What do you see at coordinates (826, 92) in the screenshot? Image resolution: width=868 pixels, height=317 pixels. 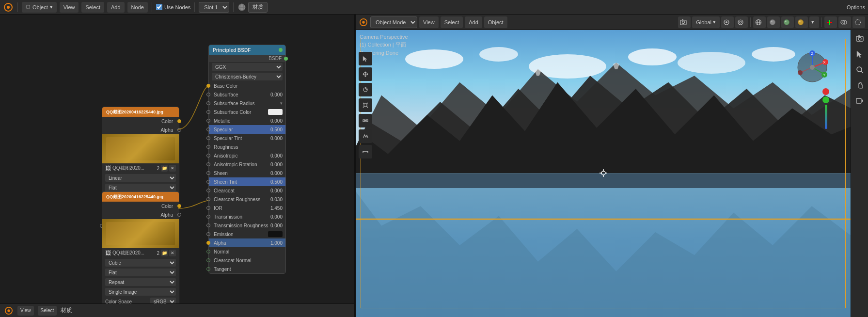 I see `red-orb` at bounding box center [826, 92].